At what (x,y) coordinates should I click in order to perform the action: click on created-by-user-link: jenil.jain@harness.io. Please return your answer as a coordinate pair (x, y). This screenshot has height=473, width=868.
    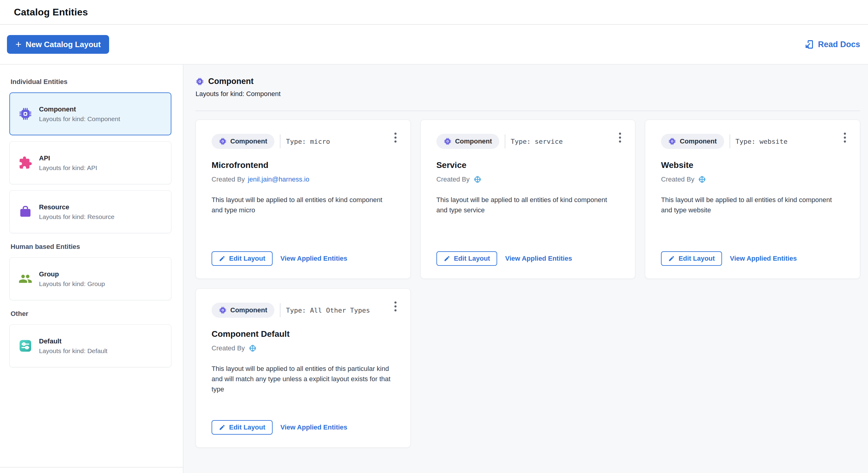
    Looking at the image, I should click on (278, 179).